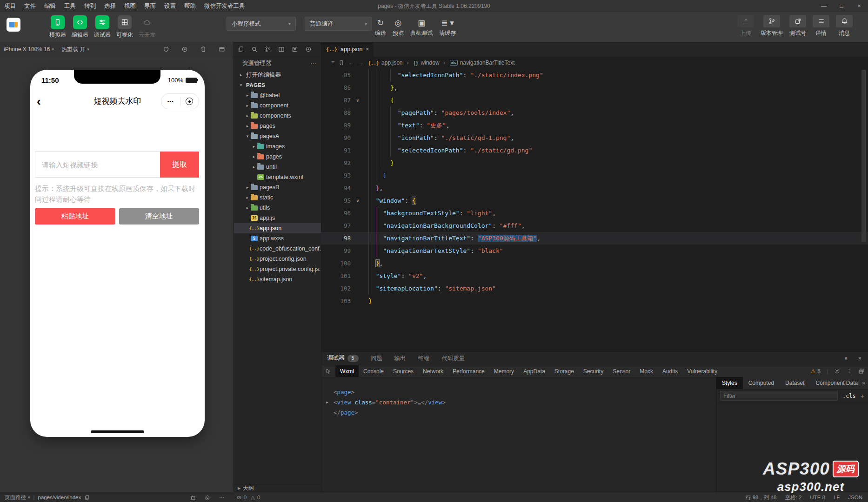  Describe the element at coordinates (87, 497) in the screenshot. I see `copy-icon` at that location.